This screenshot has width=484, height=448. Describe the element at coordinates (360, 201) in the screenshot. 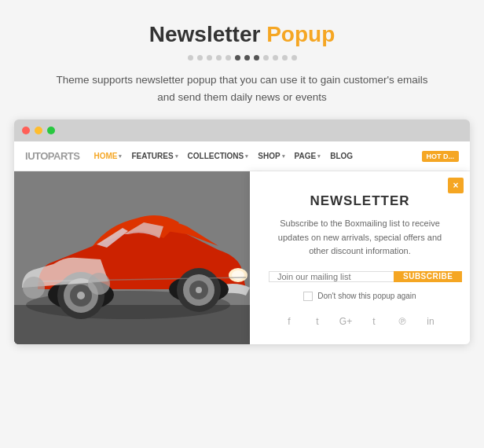

I see `newsletter-title: NEWSLETTER` at that location.